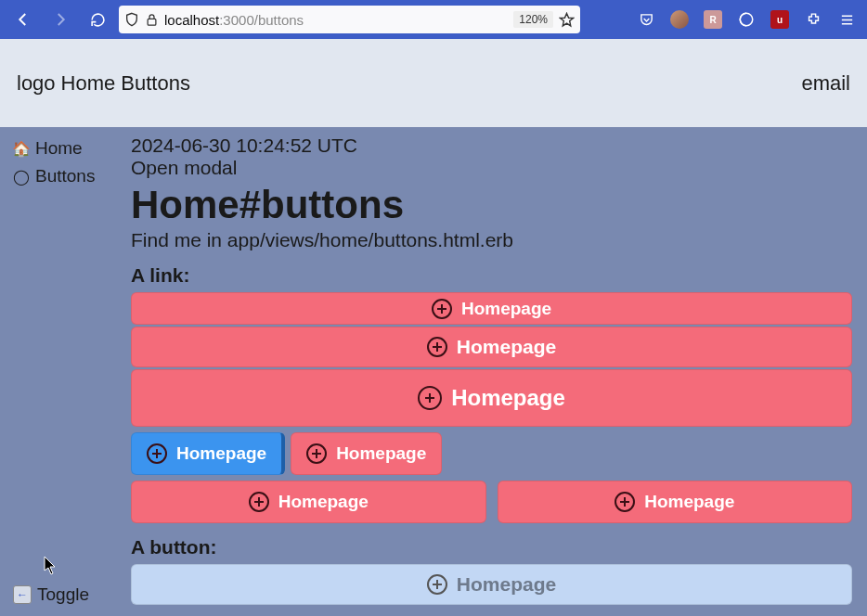  What do you see at coordinates (65, 176) in the screenshot?
I see `sidebar-item-label: Buttons` at bounding box center [65, 176].